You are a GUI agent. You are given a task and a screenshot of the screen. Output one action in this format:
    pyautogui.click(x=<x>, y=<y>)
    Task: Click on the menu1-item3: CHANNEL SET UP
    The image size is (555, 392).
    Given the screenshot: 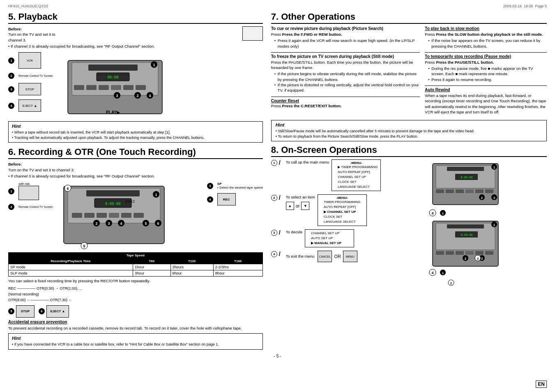 What is the action you would take?
    pyautogui.click(x=356, y=177)
    